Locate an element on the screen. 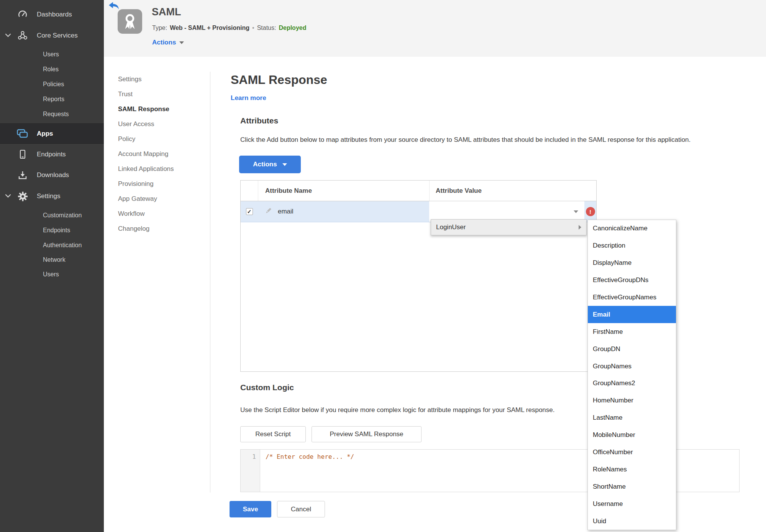 This screenshot has width=766, height=532. save-label: Save is located at coordinates (251, 509).